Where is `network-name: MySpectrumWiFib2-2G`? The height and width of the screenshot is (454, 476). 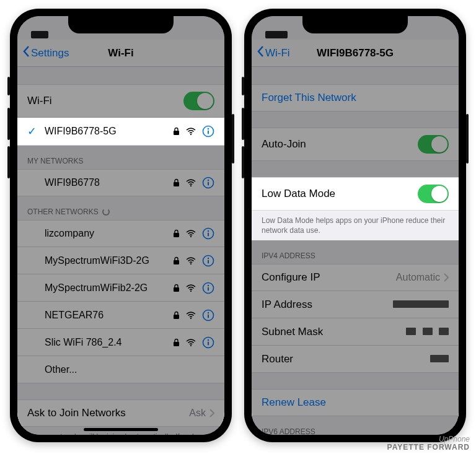 network-name: MySpectrumWiFib2-2G is located at coordinates (109, 288).